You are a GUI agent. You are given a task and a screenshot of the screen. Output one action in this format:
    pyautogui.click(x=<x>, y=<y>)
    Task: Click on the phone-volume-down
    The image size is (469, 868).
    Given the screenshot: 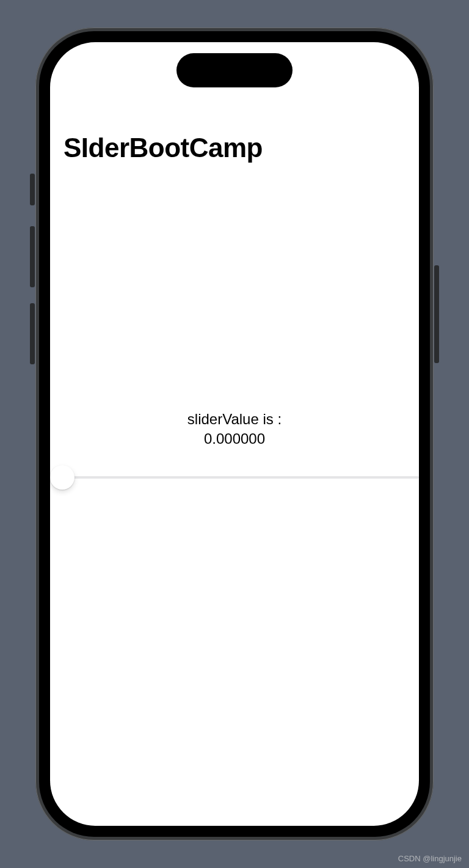 What is the action you would take?
    pyautogui.click(x=32, y=334)
    